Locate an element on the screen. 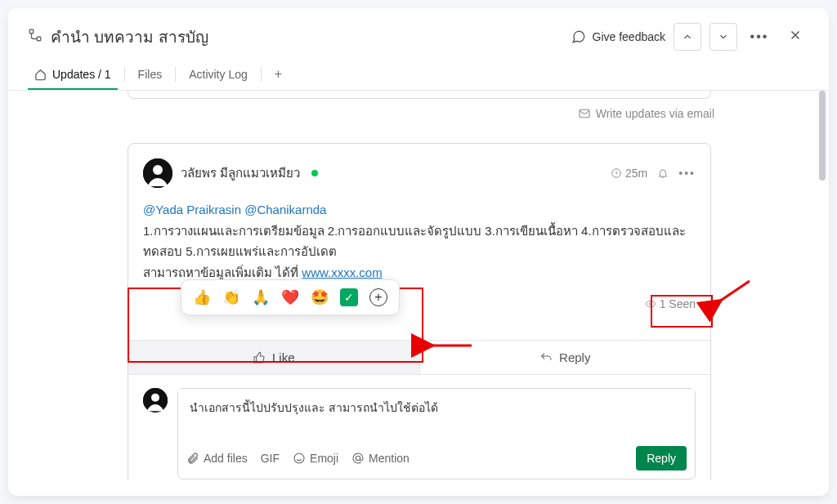 The image size is (837, 504). home-icon is located at coordinates (41, 75).